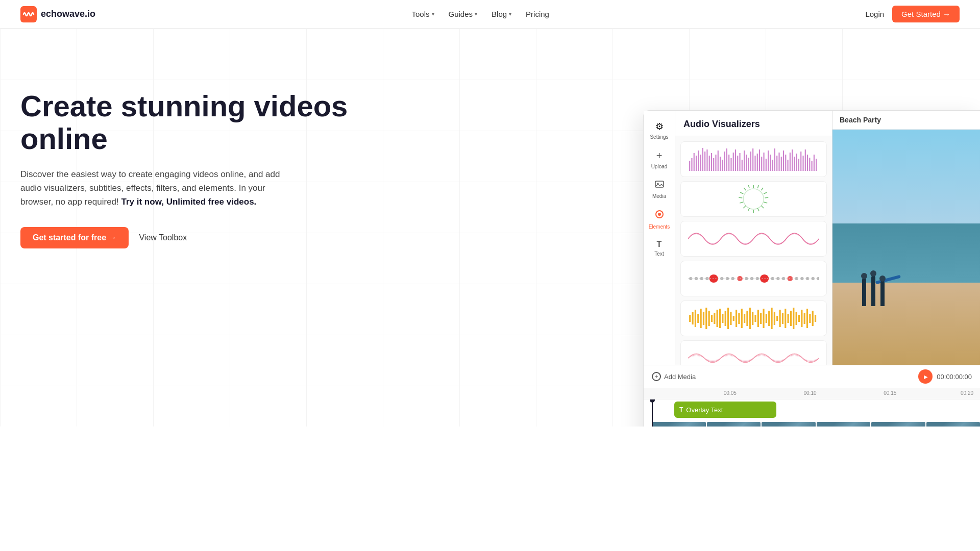  Describe the element at coordinates (812, 413) in the screenshot. I see `timeline-tracks: T Overlay Text` at that location.